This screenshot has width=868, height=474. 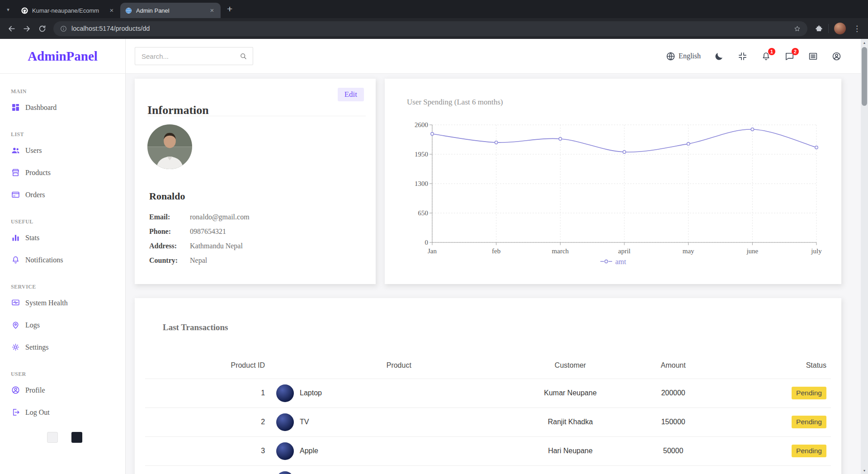 I want to click on tab-github-repo: Kumar-neaupane/Ecomm ×, so click(x=68, y=10).